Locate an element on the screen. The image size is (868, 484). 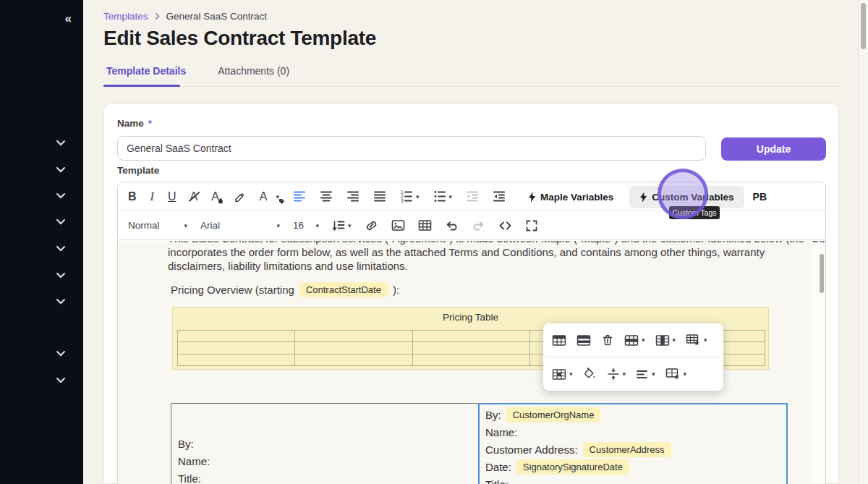
sidebar-collapse-icon: « is located at coordinates (68, 19).